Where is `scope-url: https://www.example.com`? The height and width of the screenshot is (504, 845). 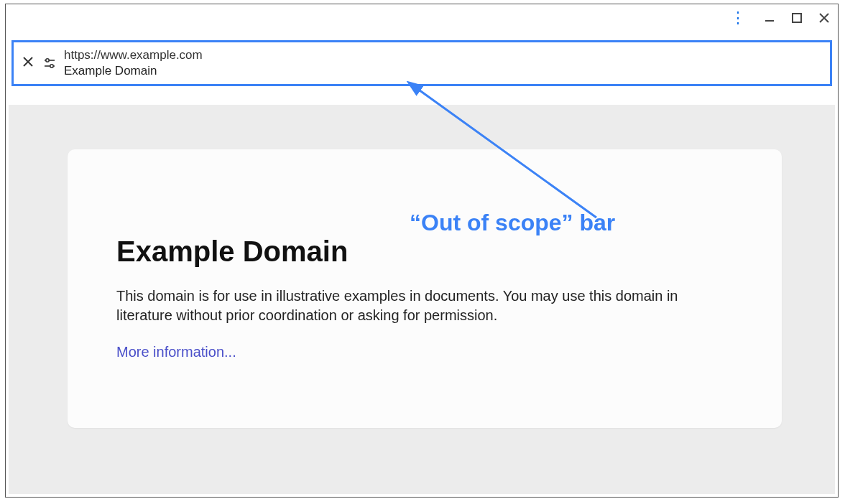 scope-url: https://www.example.com is located at coordinates (134, 55).